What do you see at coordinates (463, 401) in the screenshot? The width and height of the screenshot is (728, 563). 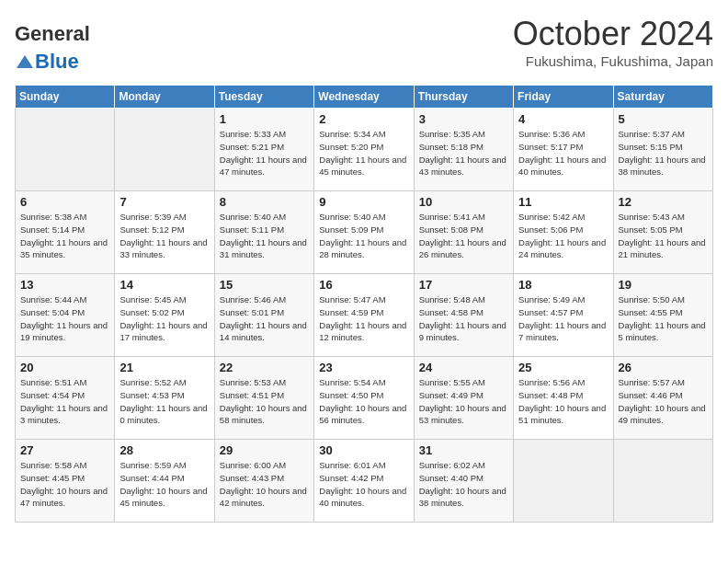 I see `day-info: Sunrise: 5:55 AMSunset: 4:49 PMDaylight:…` at bounding box center [463, 401].